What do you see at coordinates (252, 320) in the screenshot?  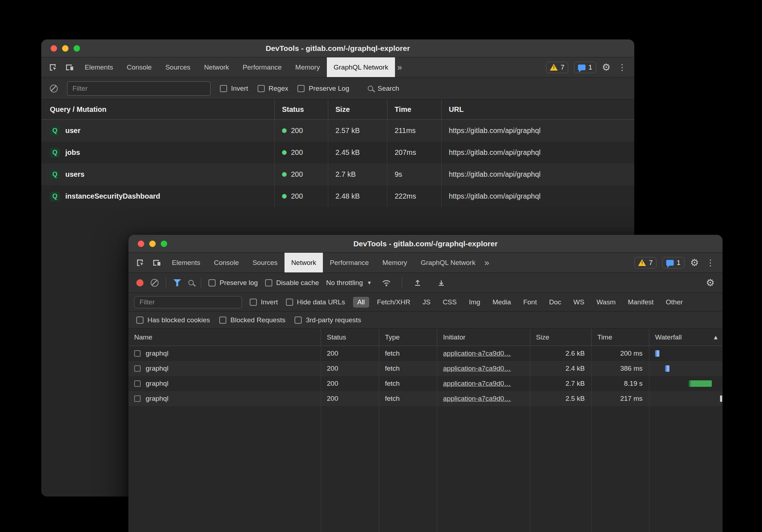 I see `blocked-requests-checkbox: Blocked Requests` at bounding box center [252, 320].